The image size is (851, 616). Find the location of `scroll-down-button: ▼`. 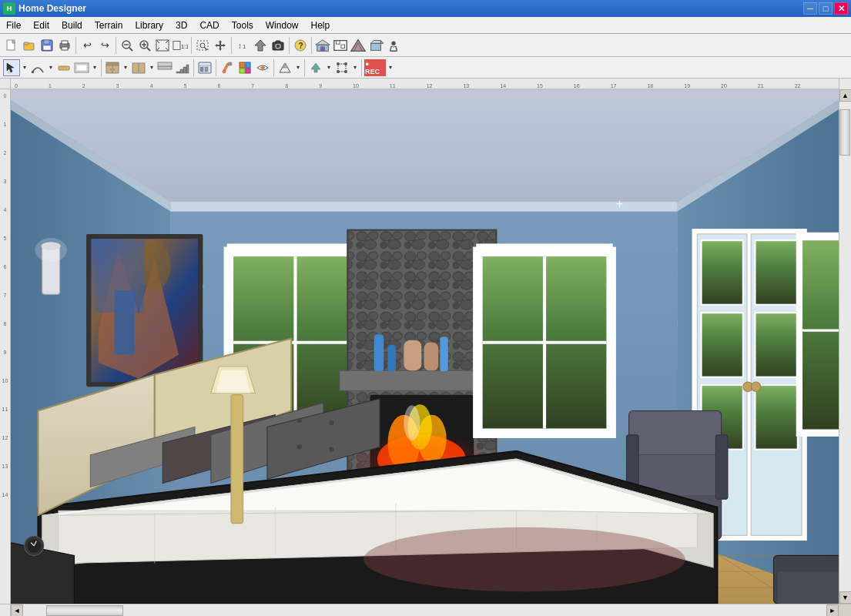

scroll-down-button: ▼ is located at coordinates (846, 598).